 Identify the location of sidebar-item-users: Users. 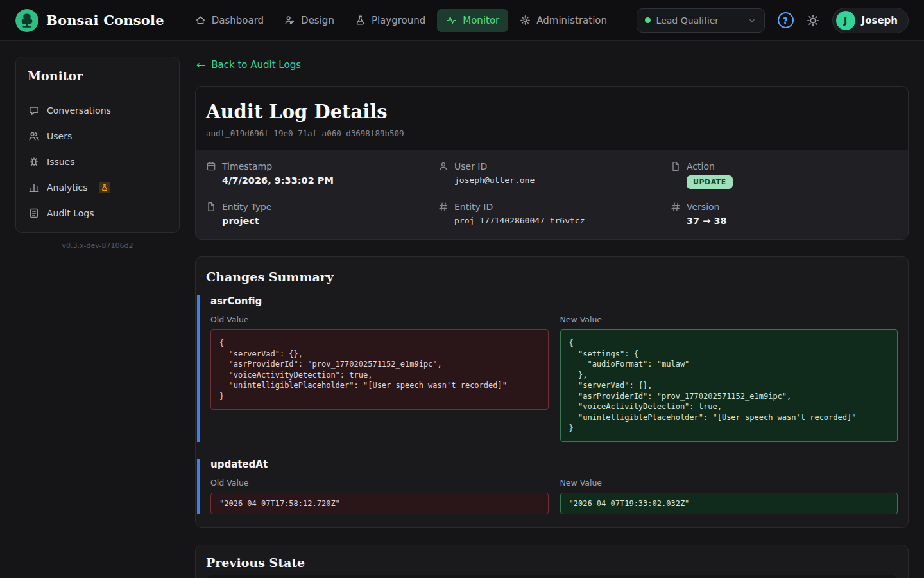
(98, 136).